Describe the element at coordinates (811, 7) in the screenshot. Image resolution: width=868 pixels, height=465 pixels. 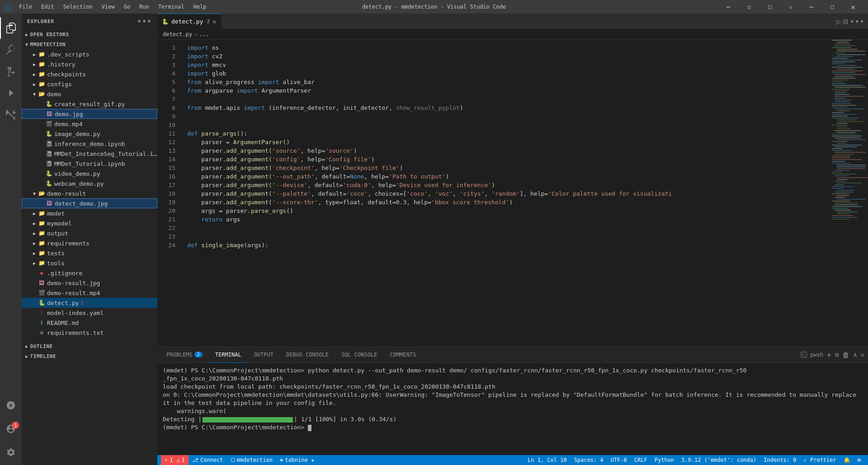
I see `minimize2-button: −` at that location.